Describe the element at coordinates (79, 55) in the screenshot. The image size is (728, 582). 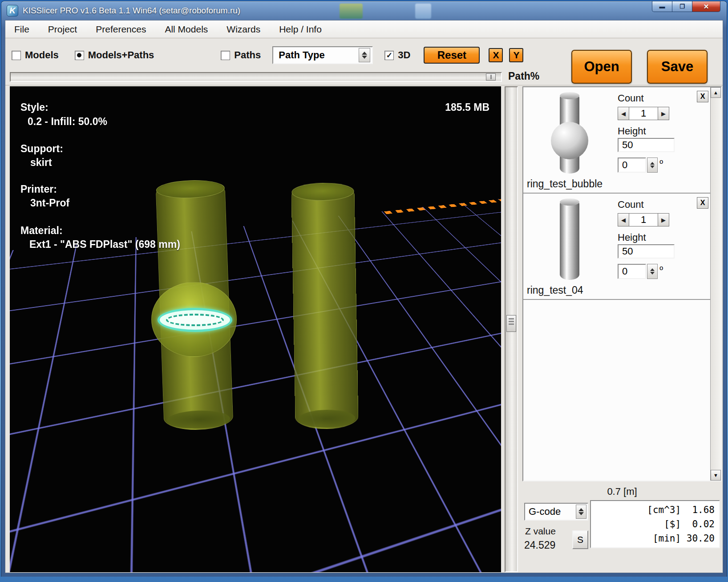
I see `radio-models-paths-box` at that location.